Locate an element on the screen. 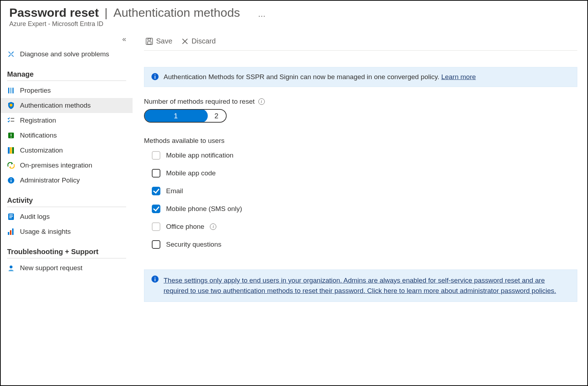 The height and width of the screenshot is (386, 588). sidebar-item-support: New support request is located at coordinates (67, 268).